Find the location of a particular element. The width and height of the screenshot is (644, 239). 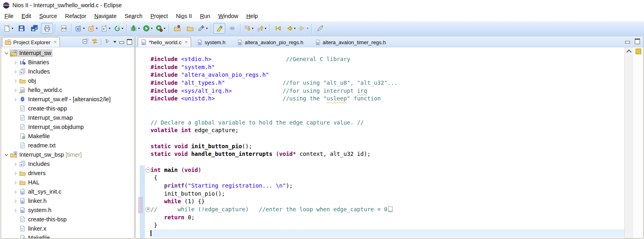

code-line: printf("Starting registration... \n"); is located at coordinates (387, 186).